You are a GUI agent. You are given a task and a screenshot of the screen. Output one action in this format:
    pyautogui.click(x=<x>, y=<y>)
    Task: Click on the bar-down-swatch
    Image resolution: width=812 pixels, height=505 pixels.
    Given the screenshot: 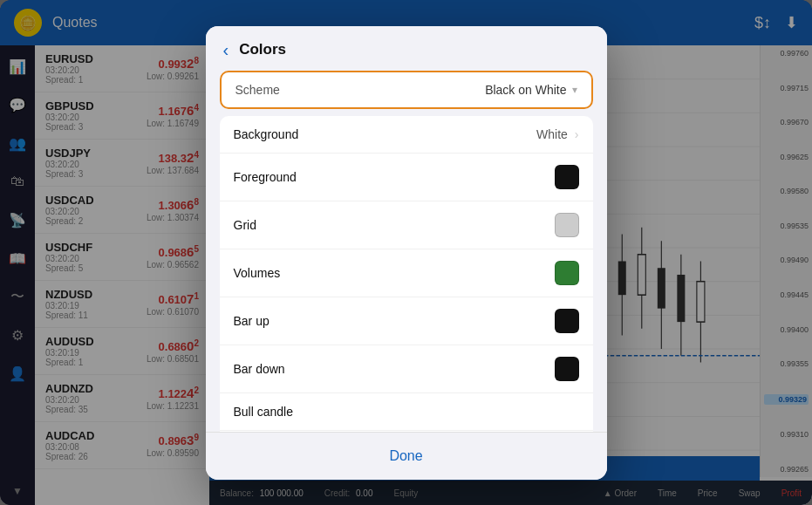 What is the action you would take?
    pyautogui.click(x=567, y=369)
    